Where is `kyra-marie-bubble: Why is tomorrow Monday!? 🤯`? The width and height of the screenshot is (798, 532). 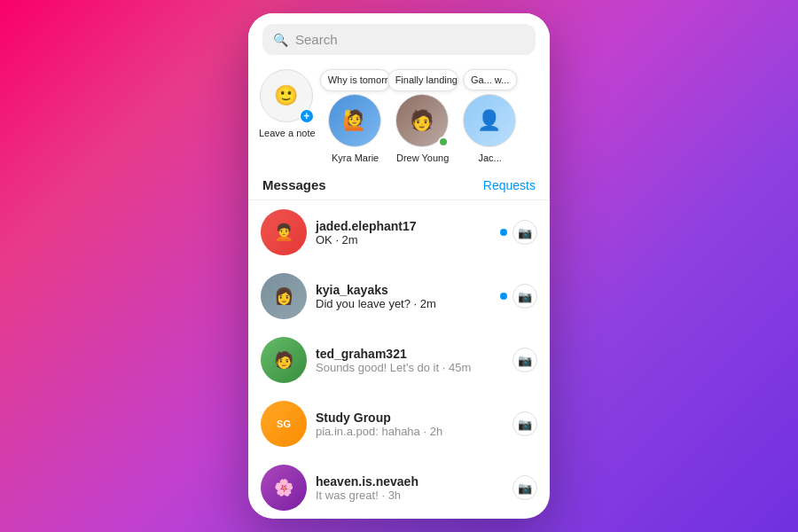 kyra-marie-bubble: Why is tomorrow Monday!? 🤯 is located at coordinates (356, 80).